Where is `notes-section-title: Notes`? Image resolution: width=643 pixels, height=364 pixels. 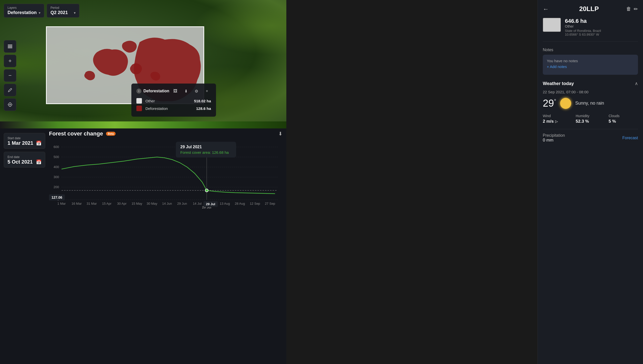 notes-section-title: Notes is located at coordinates (590, 50).